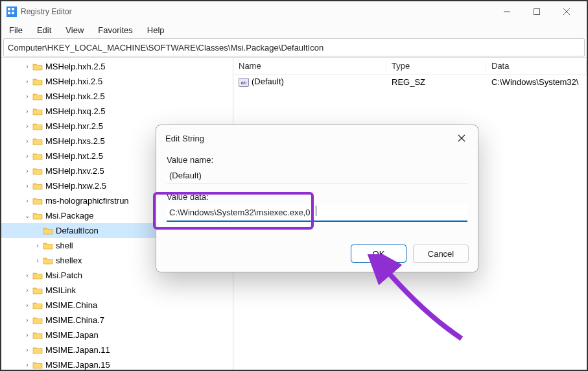 Image resolution: width=588 pixels, height=371 pixels. I want to click on tree-item: ›MSIME.China.7, so click(117, 320).